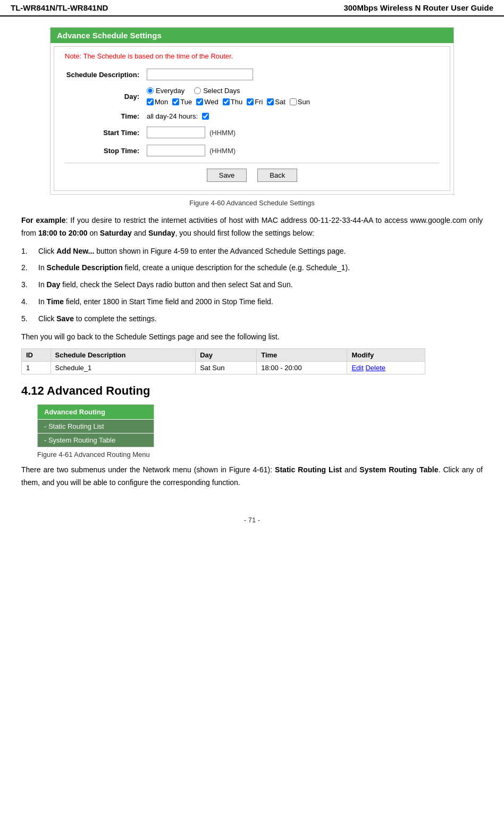 This screenshot has width=504, height=834. I want to click on form-buttons: Save Back, so click(252, 174).